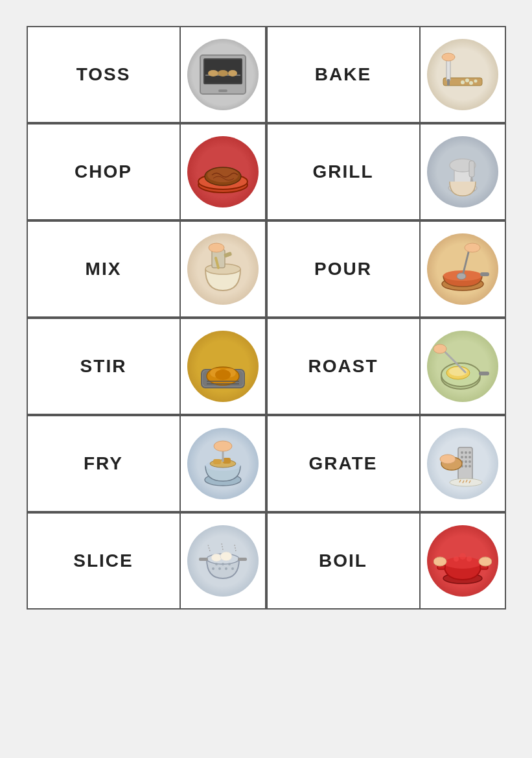 This screenshot has width=532, height=758. Describe the element at coordinates (344, 366) in the screenshot. I see `label-roast: ROAST` at that location.